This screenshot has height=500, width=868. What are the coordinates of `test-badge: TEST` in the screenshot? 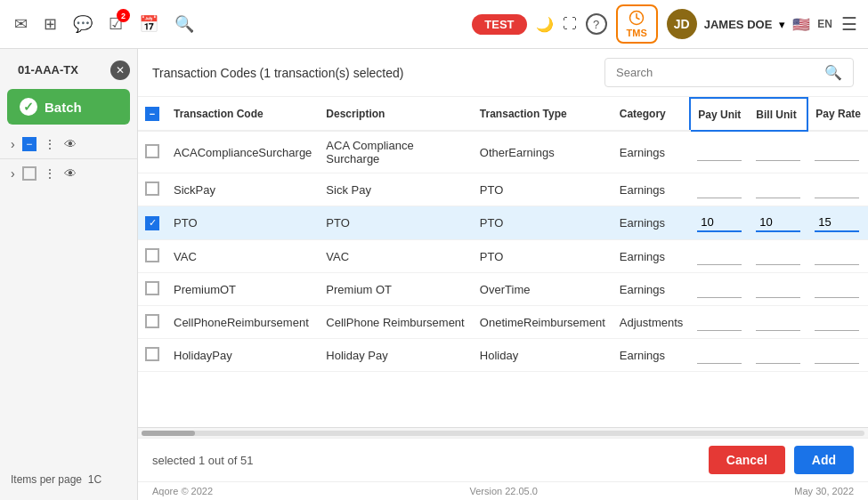 It's located at (499, 25).